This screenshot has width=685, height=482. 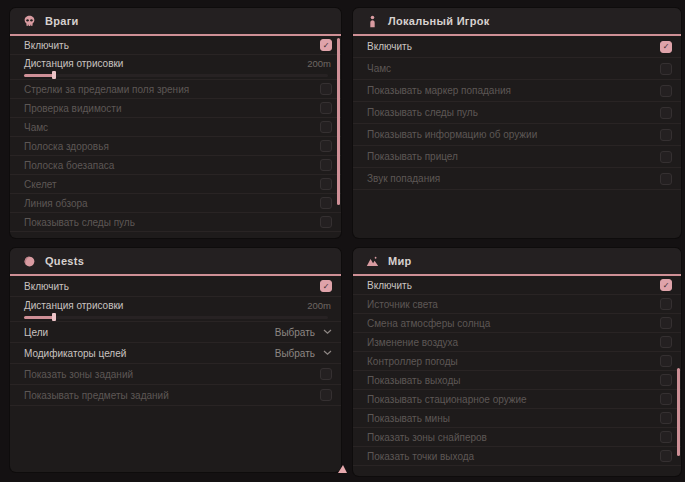 I want to click on row-label: Показать зоны заданий, so click(x=78, y=374).